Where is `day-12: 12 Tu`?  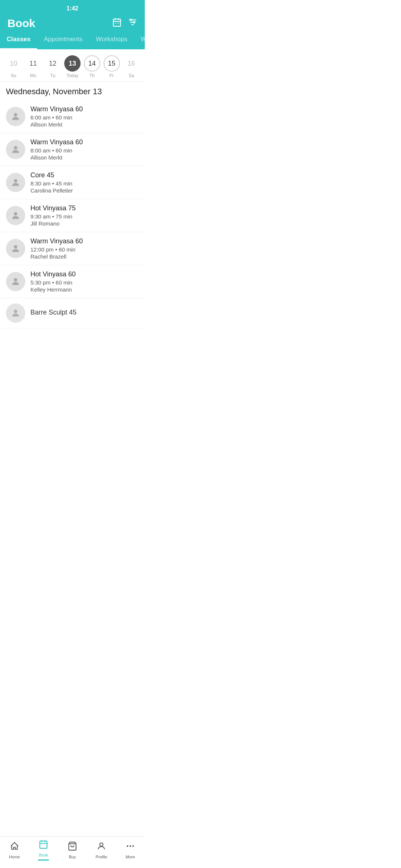 day-12: 12 Tu is located at coordinates (53, 67).